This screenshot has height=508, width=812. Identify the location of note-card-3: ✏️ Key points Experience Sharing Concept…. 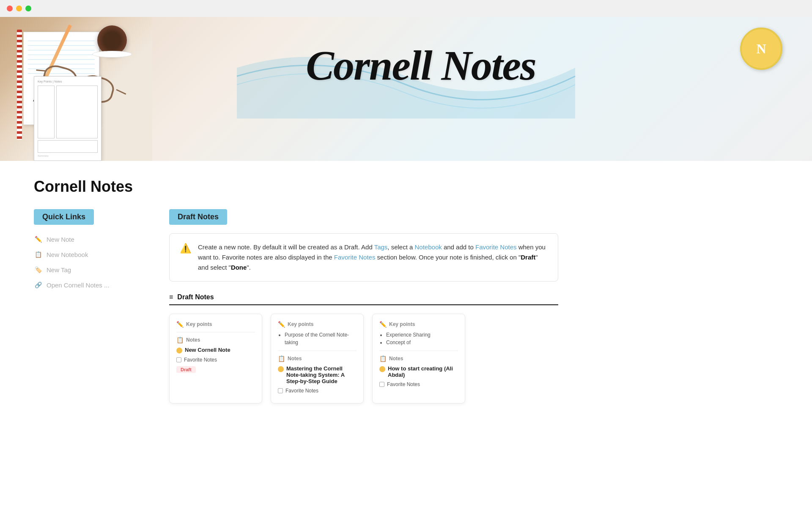
(419, 359).